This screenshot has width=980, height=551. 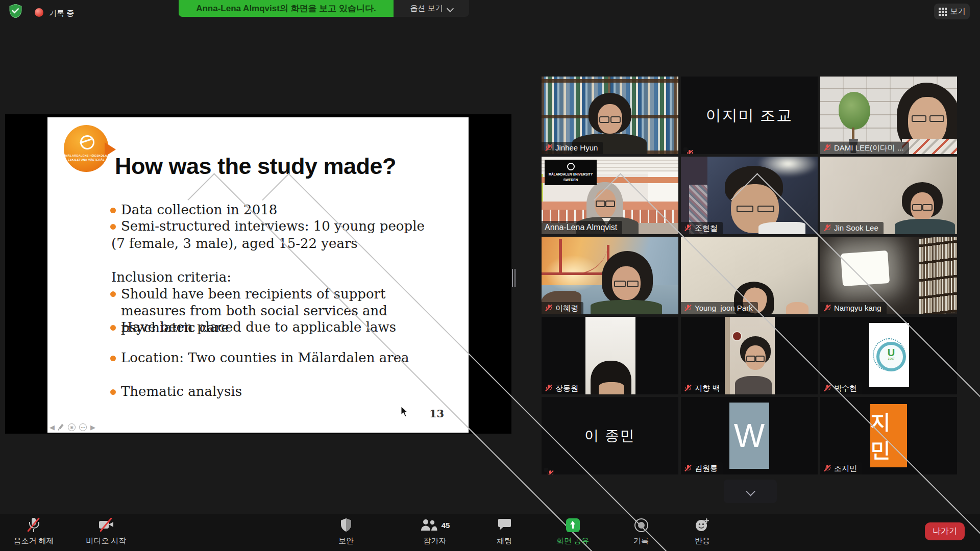 What do you see at coordinates (52, 428) in the screenshot?
I see `prev-slide-icon: ◀` at bounding box center [52, 428].